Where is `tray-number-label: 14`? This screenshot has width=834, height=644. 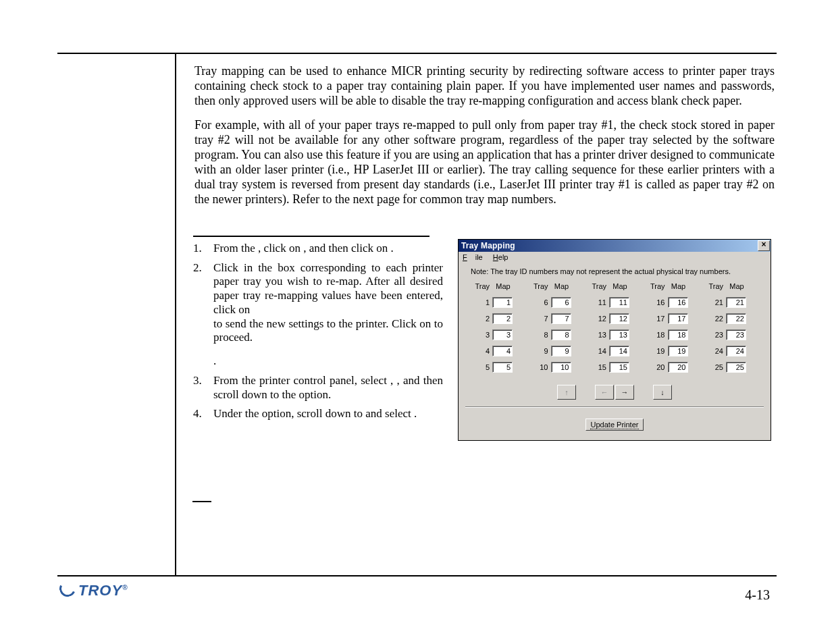
tray-number-label: 14 is located at coordinates (598, 351).